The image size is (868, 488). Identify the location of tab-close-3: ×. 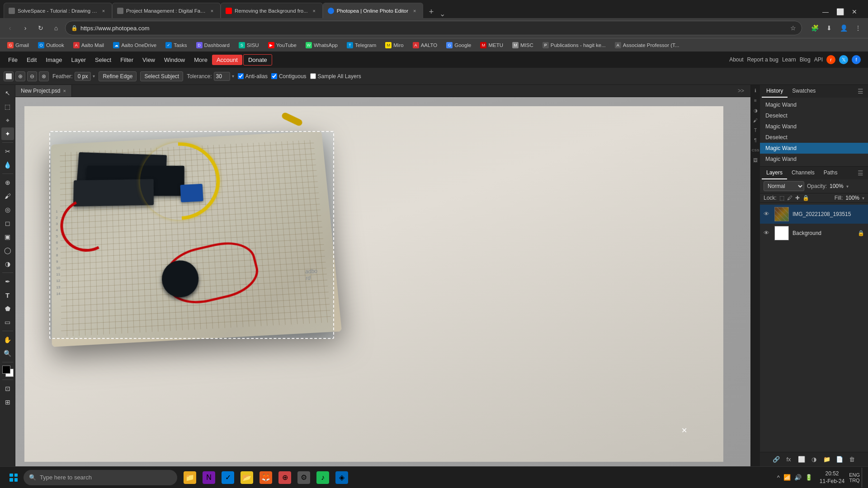
(314, 11).